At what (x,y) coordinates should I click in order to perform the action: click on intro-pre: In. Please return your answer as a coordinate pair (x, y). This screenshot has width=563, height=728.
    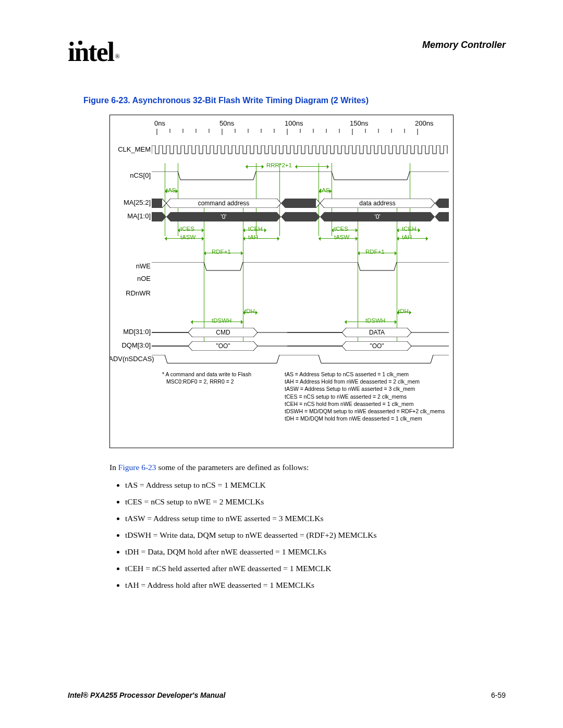
    Looking at the image, I should click on (114, 467).